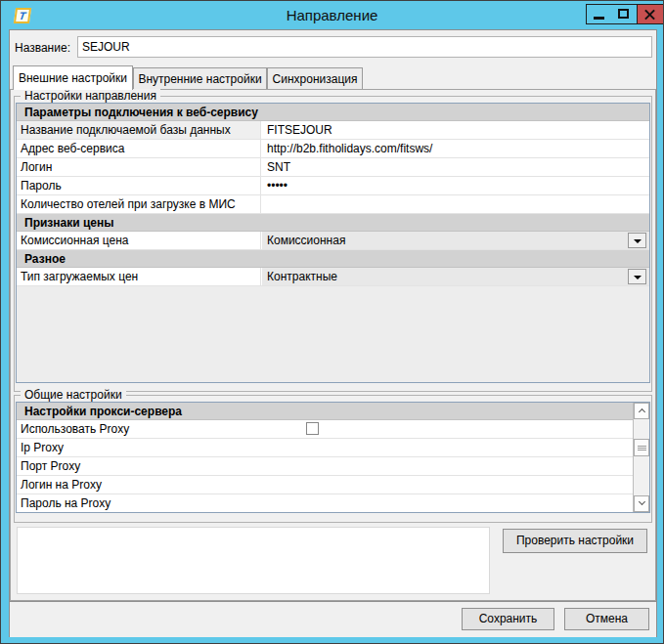  Describe the element at coordinates (456, 130) in the screenshot. I see `row-value-editor: FITSEJOUR` at that location.